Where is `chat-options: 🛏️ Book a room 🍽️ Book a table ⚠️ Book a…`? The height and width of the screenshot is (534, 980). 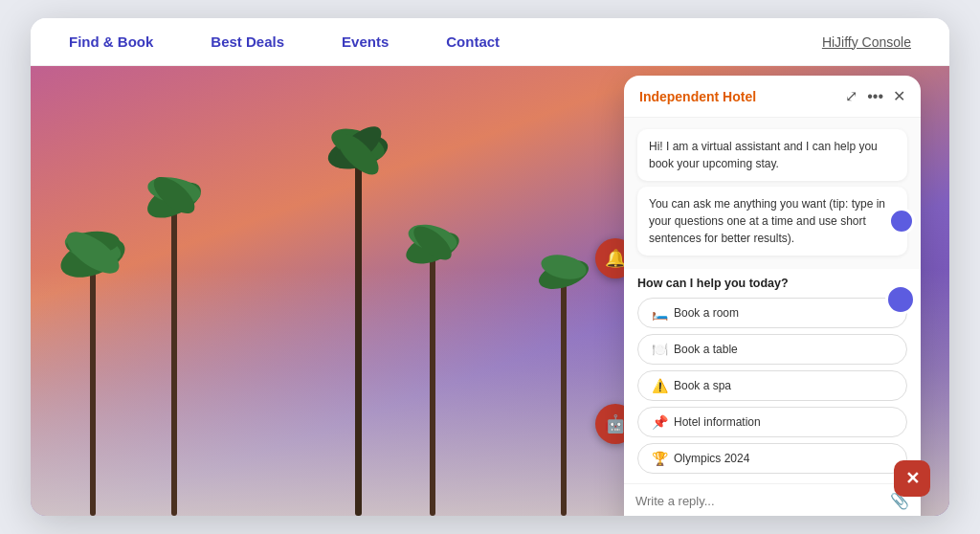
chat-options: 🛏️ Book a room 🍽️ Book a table ⚠️ Book a… is located at coordinates (772, 389).